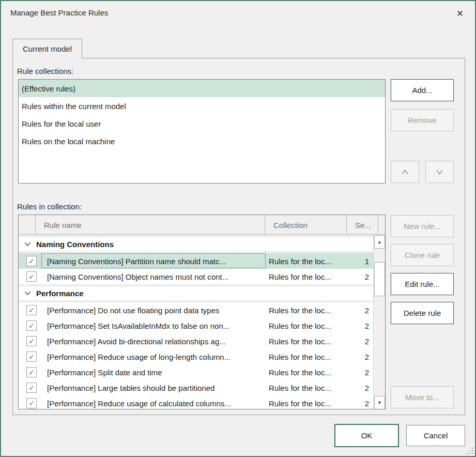 Image resolution: width=476 pixels, height=457 pixels. What do you see at coordinates (155, 357) in the screenshot?
I see `rule-name-cell: [Performance] Reduce usage of long-lengt…` at bounding box center [155, 357].